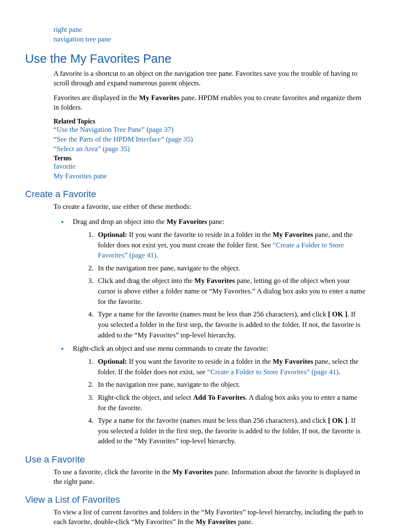  Describe the element at coordinates (146, 280) in the screenshot. I see `text: Click and drag the object into the` at that location.